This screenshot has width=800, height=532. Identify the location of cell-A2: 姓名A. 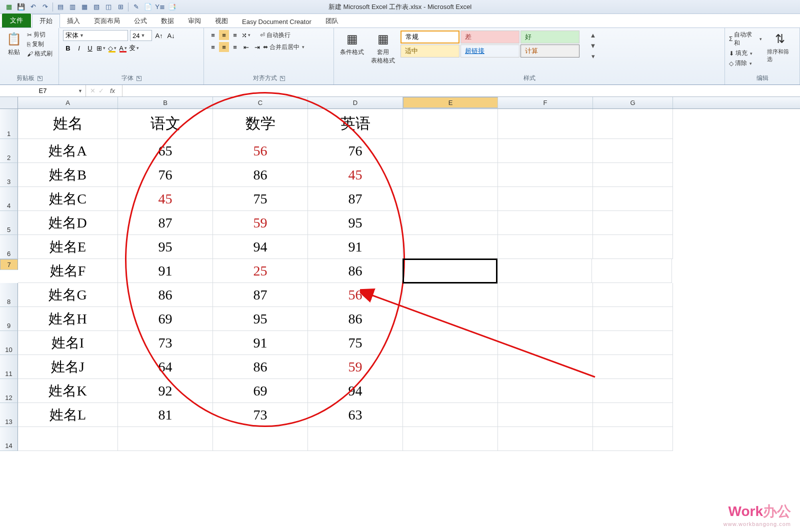
(68, 151).